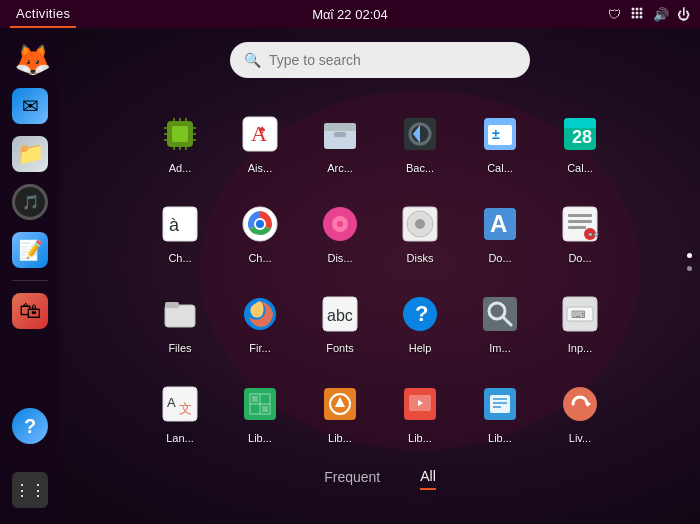 Image resolution: width=700 pixels, height=524 pixels. Describe the element at coordinates (500, 168) in the screenshot. I see `app-label-calcurse: Cal...` at that location.